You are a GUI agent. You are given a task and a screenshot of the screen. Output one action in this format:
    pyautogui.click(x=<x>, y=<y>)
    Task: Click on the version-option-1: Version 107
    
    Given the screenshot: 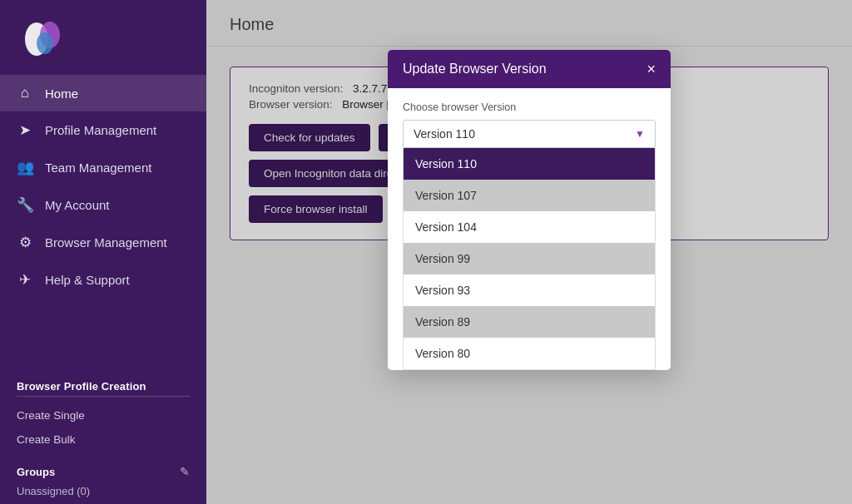 What is the action you would take?
    pyautogui.click(x=529, y=195)
    